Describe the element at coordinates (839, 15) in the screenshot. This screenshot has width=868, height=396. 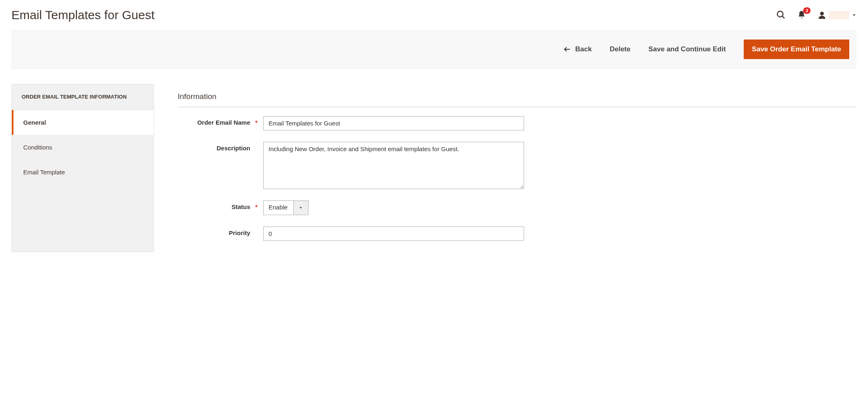
I see `user-name` at that location.